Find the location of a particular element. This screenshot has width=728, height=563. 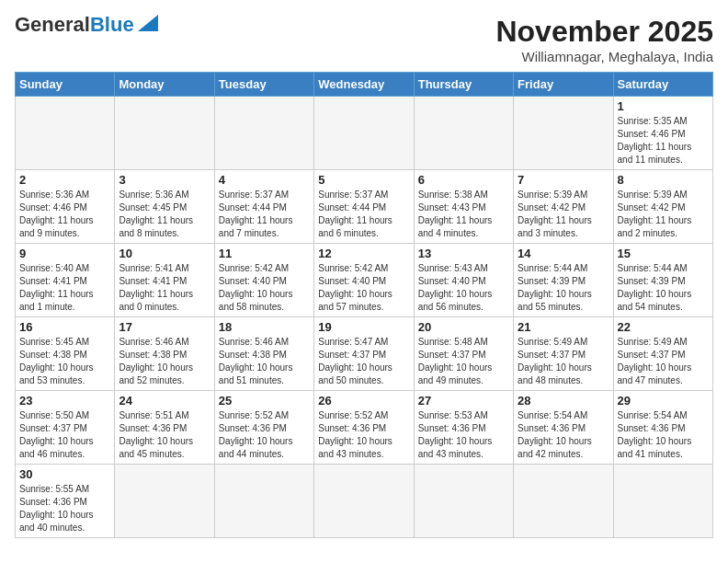

title-block: November 2025 Williamnagar, Meghalaya, I… is located at coordinates (605, 40).